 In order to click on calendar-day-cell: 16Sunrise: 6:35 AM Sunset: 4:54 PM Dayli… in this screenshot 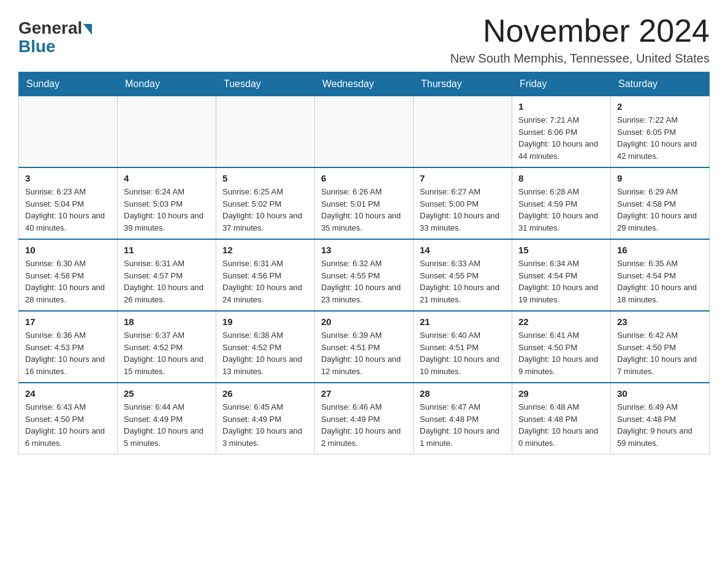, I will do `click(661, 275)`.